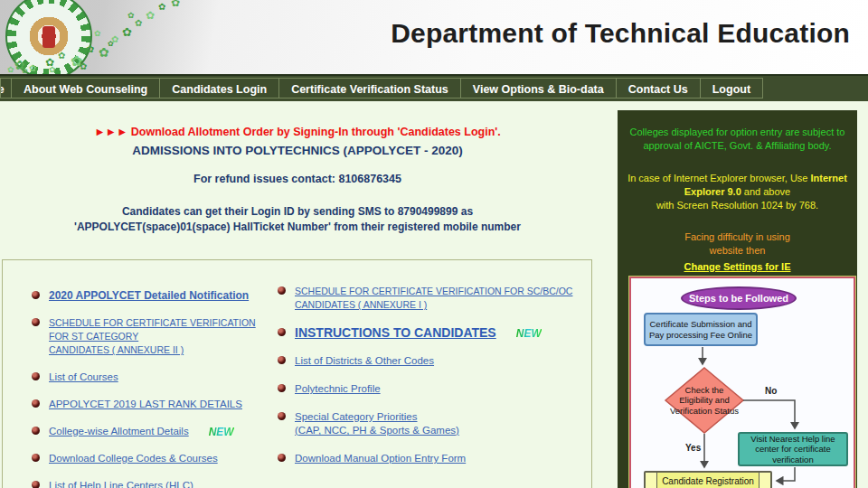 The height and width of the screenshot is (488, 868). Describe the element at coordinates (146, 405) in the screenshot. I see `link-appolycet-2019-last-rank-details: APPOLYCET 2019 LAST RANK DETAILS` at that location.